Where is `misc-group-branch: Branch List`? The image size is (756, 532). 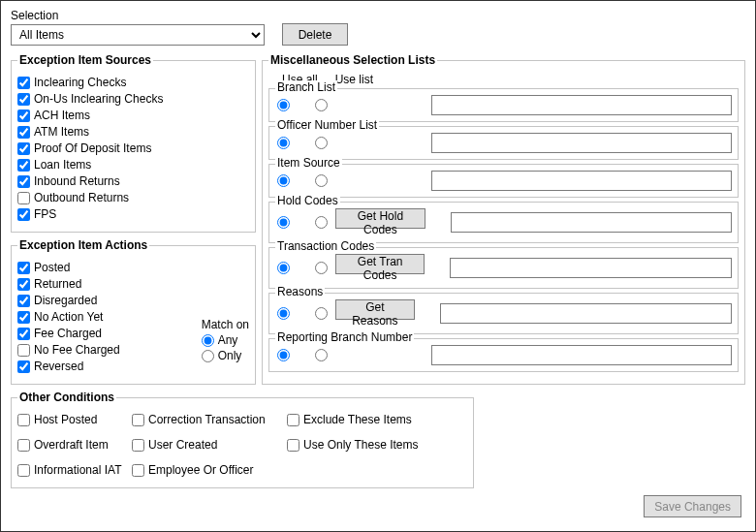 misc-group-branch: Branch List is located at coordinates (504, 105).